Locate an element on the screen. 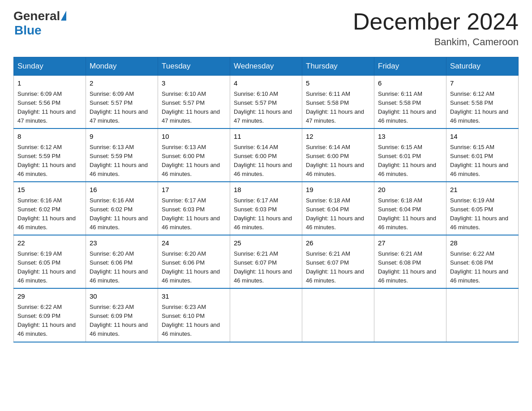 This screenshot has height=411, width=532. day-number: 24 is located at coordinates (194, 244).